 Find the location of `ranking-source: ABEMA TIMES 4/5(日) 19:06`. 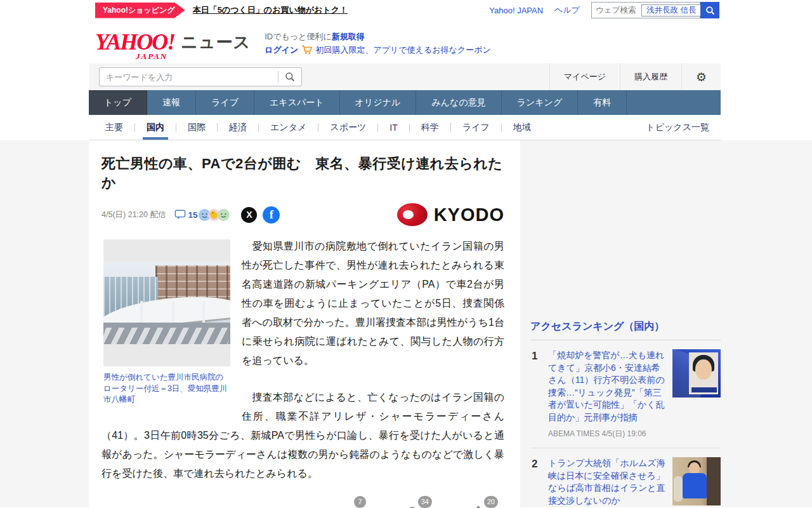

ranking-source: ABEMA TIMES 4/5(日) 19:06 is located at coordinates (607, 434).